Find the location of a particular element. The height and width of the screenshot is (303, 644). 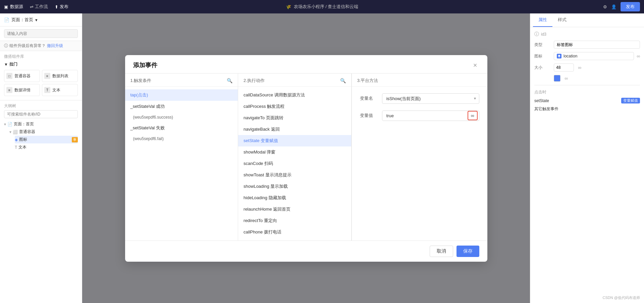

modal-title: 添加事件 is located at coordinates (145, 65).